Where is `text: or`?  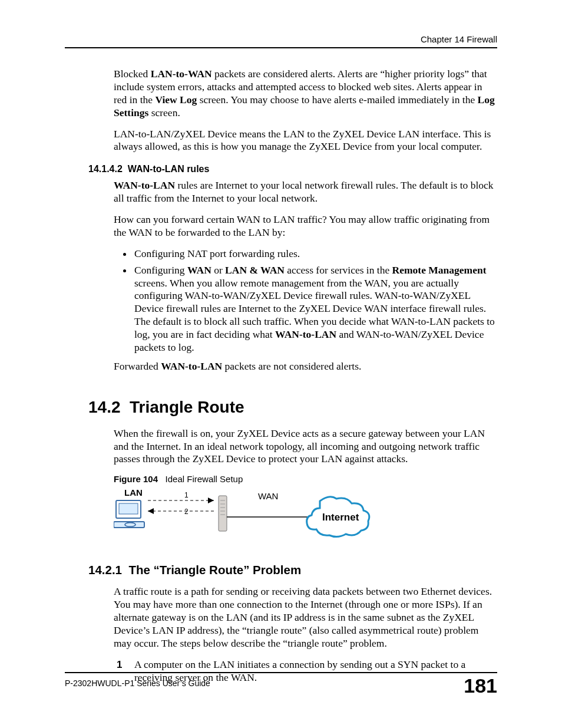
text: or is located at coordinates (218, 270).